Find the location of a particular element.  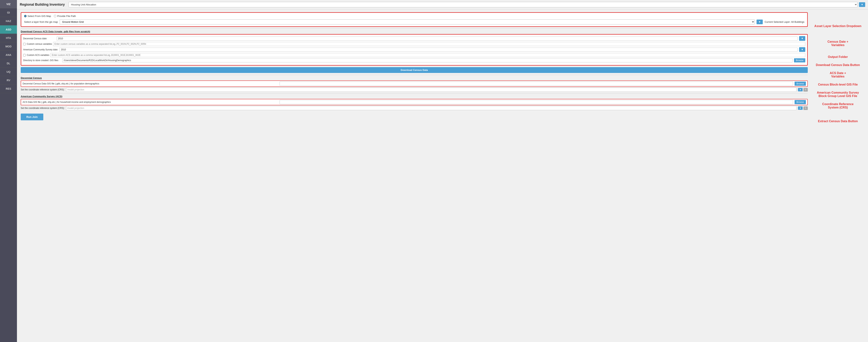

layer-select-row: Select a layer from the gis map Ground M… is located at coordinates (414, 22).